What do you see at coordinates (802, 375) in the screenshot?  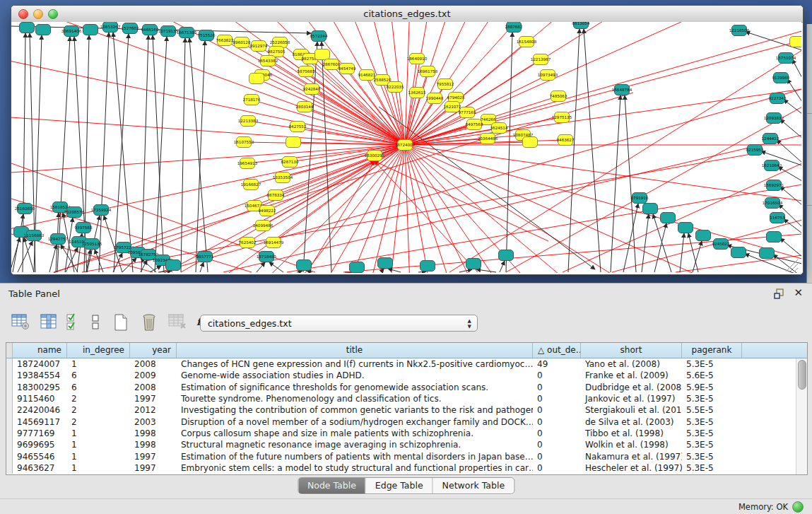 I see `scrollbar-thumb` at bounding box center [802, 375].